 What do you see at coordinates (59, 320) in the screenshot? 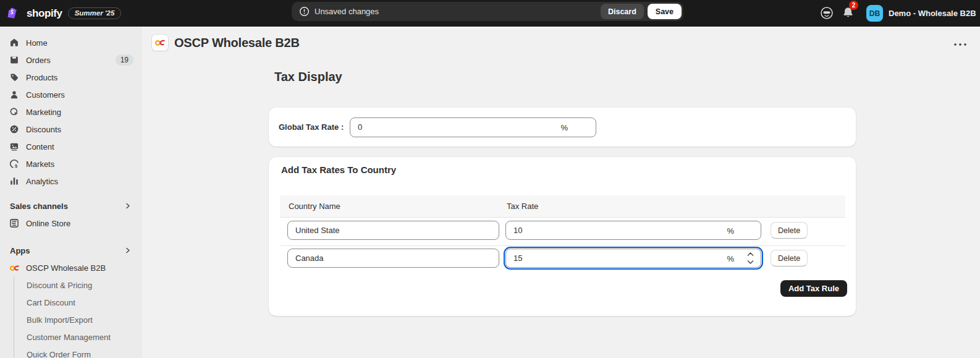
I see `sub-item-label: Bulk Import/Export` at bounding box center [59, 320].